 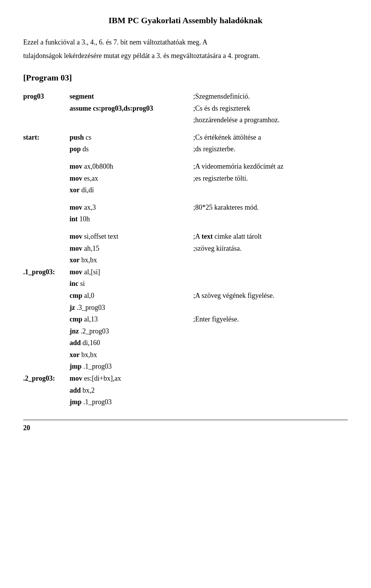 What do you see at coordinates (186, 97) in the screenshot?
I see `line-prog03-segment: prog03 segment ;Szegmensdefiníció.` at bounding box center [186, 97].